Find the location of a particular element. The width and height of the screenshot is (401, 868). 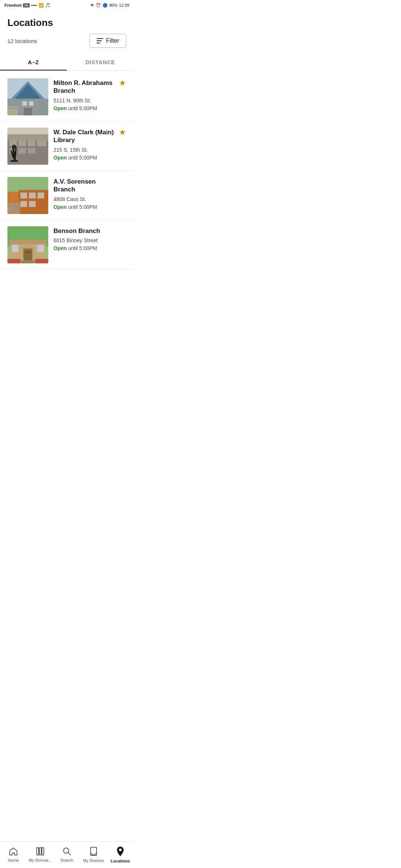

location-thumb-sorensen is located at coordinates (28, 195).